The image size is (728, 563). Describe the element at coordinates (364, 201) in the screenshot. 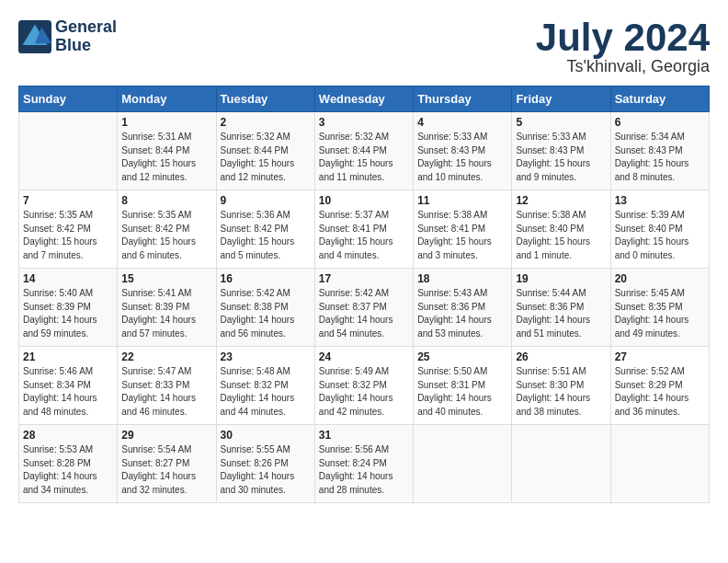

I see `day-number: 10` at that location.